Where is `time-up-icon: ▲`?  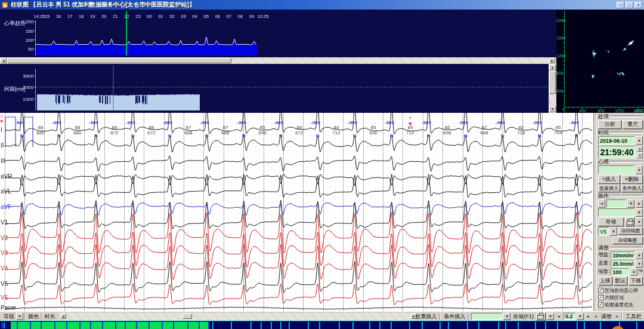
time-up-icon: ▲ is located at coordinates (640, 149).